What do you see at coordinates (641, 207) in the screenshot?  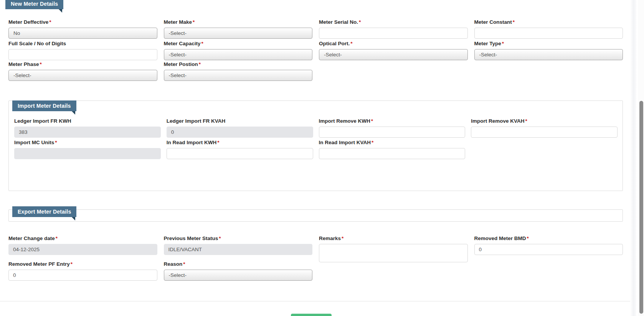 I see `scrollbar-thumb` at bounding box center [641, 207].